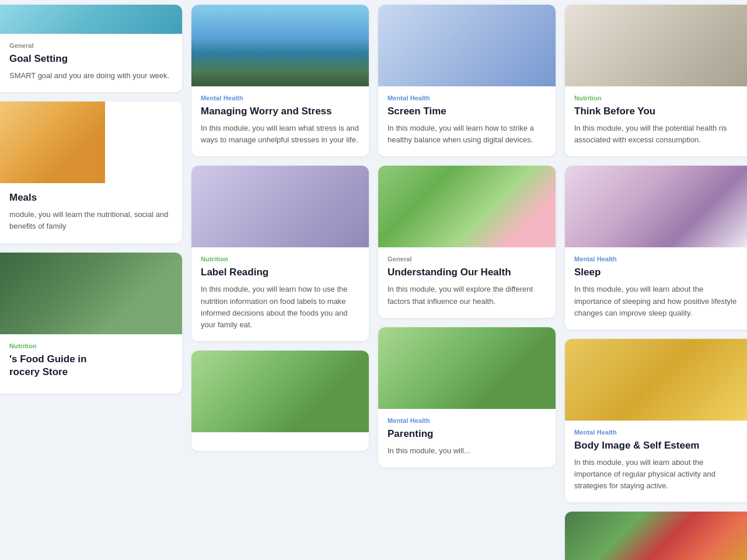  What do you see at coordinates (656, 134) in the screenshot?
I see `card-desc: In this module, you will the potential h…` at bounding box center [656, 134].